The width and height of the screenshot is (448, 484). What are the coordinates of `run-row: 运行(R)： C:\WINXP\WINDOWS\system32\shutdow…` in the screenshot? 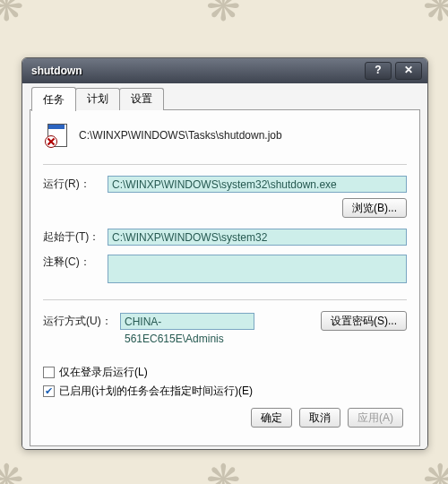 It's located at (225, 185).